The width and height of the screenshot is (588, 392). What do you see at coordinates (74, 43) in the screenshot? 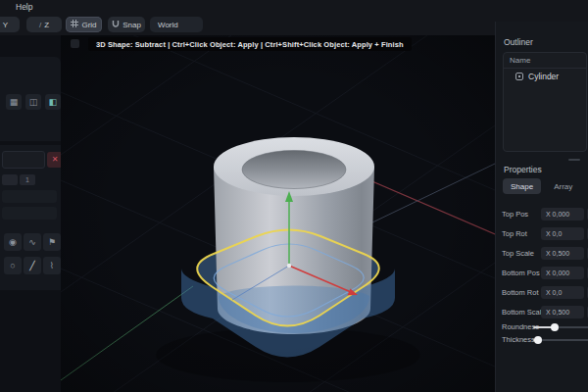
I see `viewport-mode-icon` at bounding box center [74, 43].